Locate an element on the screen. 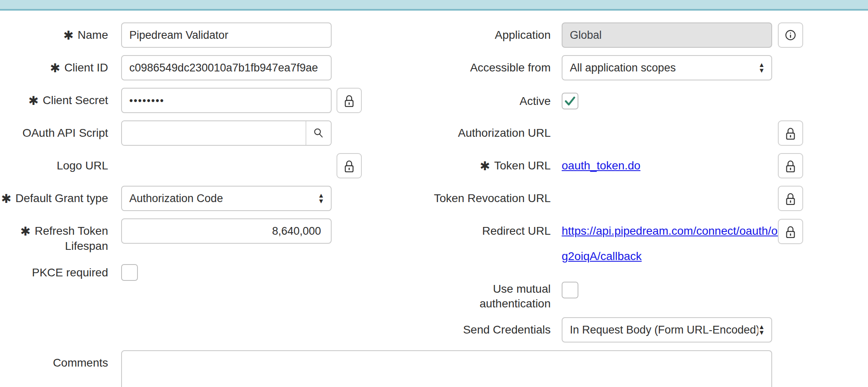 The width and height of the screenshot is (868, 387). pkce-required-checkbox is located at coordinates (130, 273).